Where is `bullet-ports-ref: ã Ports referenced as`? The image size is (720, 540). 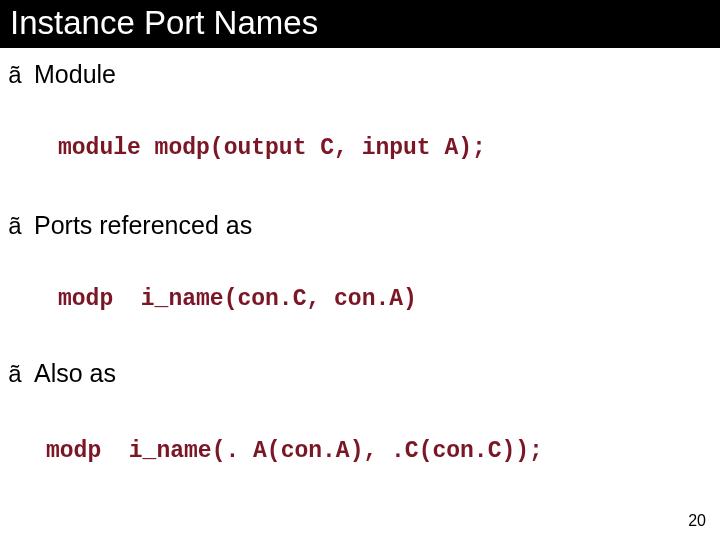
bullet-ports-ref: ã Ports referenced as is located at coordinates (363, 226).